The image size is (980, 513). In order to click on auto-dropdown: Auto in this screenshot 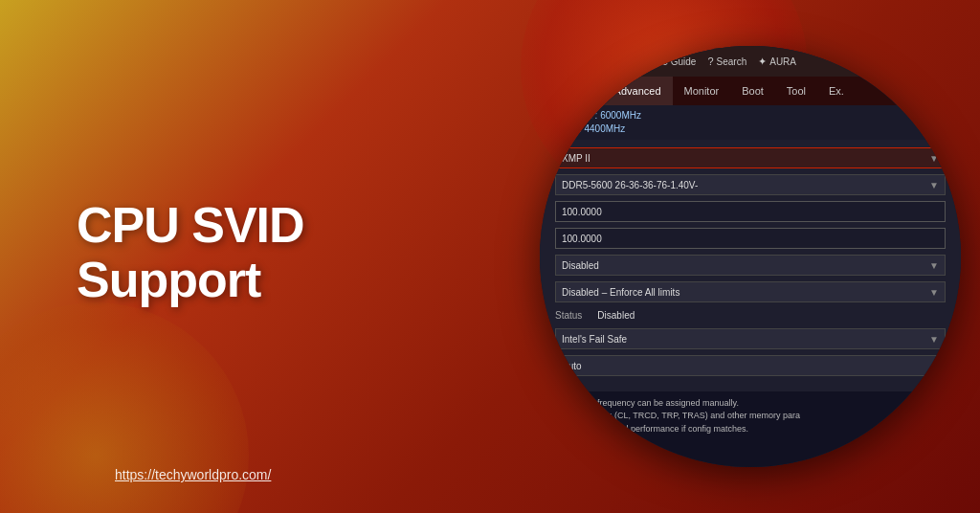, I will do `click(750, 366)`.